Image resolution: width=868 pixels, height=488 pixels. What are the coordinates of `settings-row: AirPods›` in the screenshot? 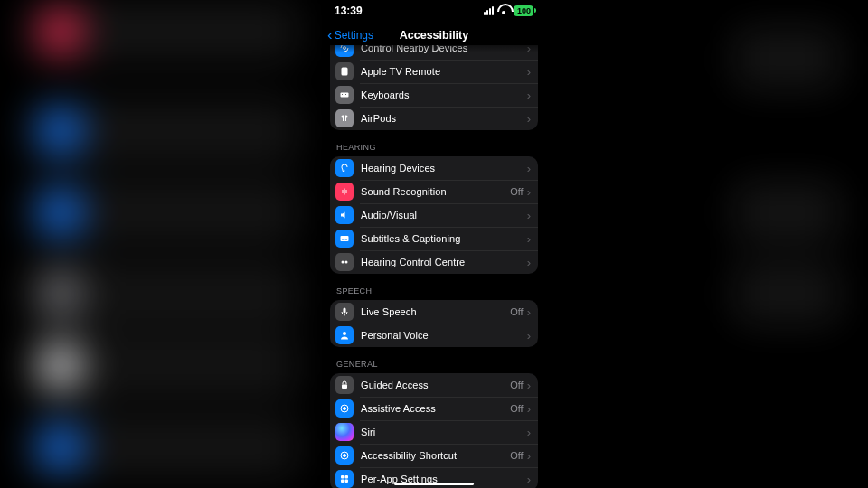 It's located at (434, 118).